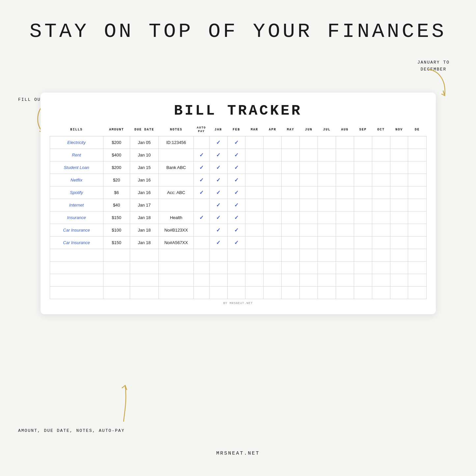 The width and height of the screenshot is (476, 476). What do you see at coordinates (76, 192) in the screenshot?
I see `bill-name: Spotify` at bounding box center [76, 192].